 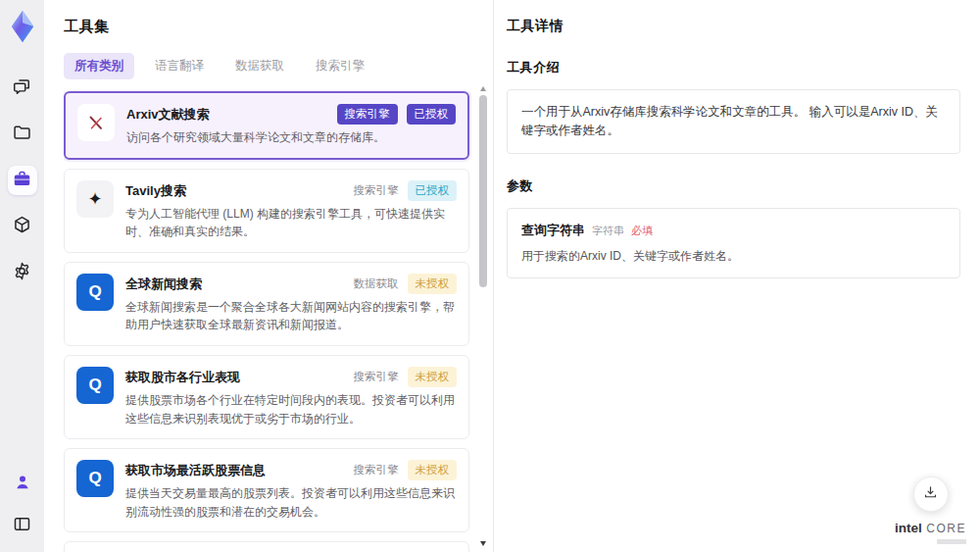 I want to click on download-icon, so click(x=931, y=494).